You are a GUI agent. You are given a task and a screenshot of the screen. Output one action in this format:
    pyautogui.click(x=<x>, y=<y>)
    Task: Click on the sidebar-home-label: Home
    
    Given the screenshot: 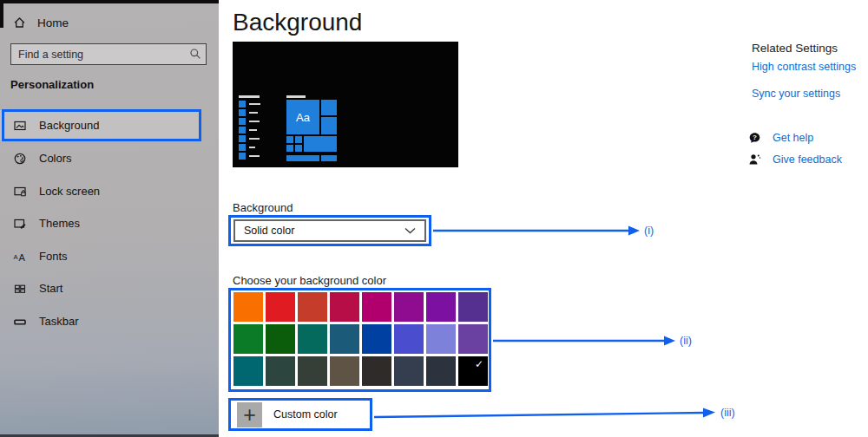 What is the action you would take?
    pyautogui.click(x=53, y=23)
    